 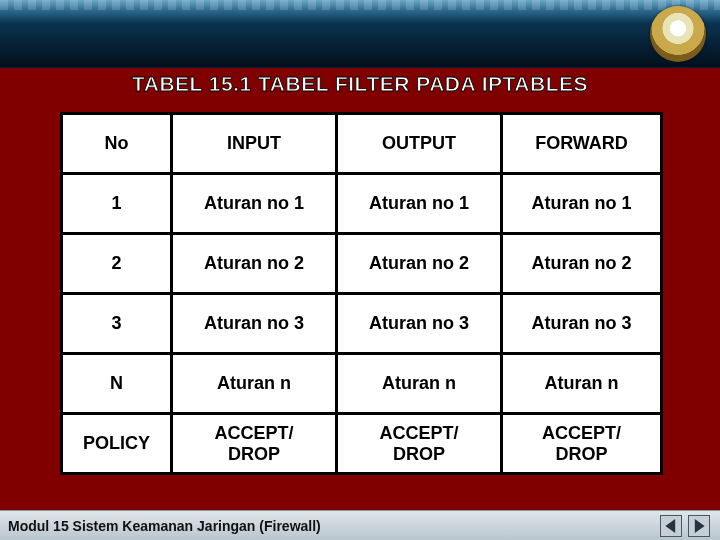 What do you see at coordinates (420, 444) in the screenshot?
I see `cell-output: ACCEPT/DROP` at bounding box center [420, 444].